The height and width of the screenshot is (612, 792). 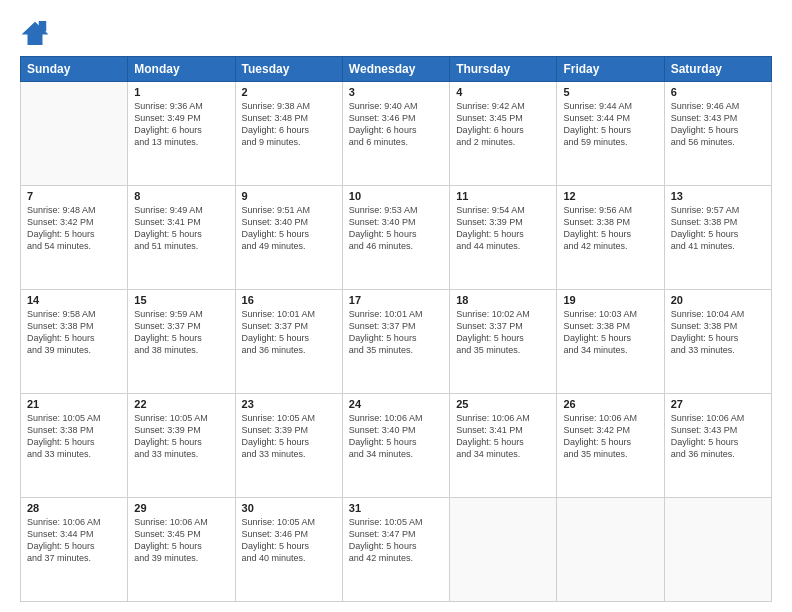 What do you see at coordinates (718, 238) in the screenshot?
I see `calendar-cell: 13Sunrise: 9:57 AM Sunset: 3:38 PM Dayli…` at bounding box center [718, 238].